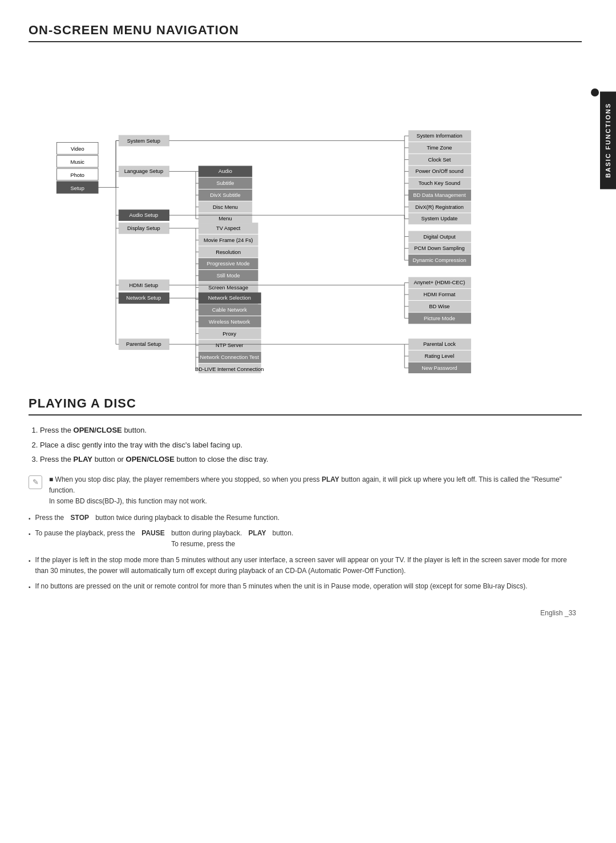 This screenshot has height=843, width=616. What do you see at coordinates (305, 587) in the screenshot?
I see `bullet-4: If no buttons are pressed on the unit or…` at bounding box center [305, 587].